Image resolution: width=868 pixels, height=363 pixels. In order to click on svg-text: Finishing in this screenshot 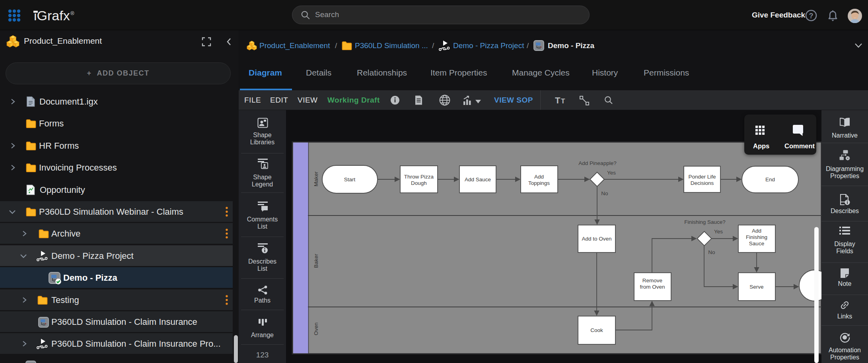, I will do `click(757, 237)`.